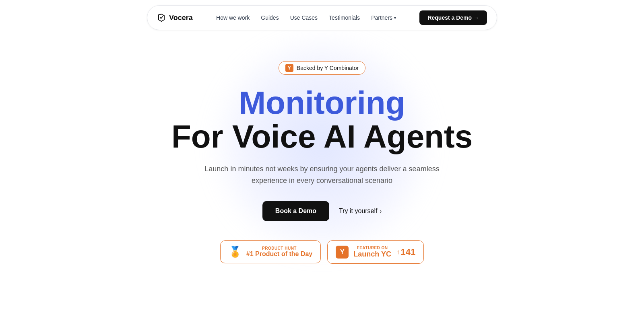 The height and width of the screenshot is (314, 644). What do you see at coordinates (161, 18) in the screenshot?
I see `logo-icon` at bounding box center [161, 18].